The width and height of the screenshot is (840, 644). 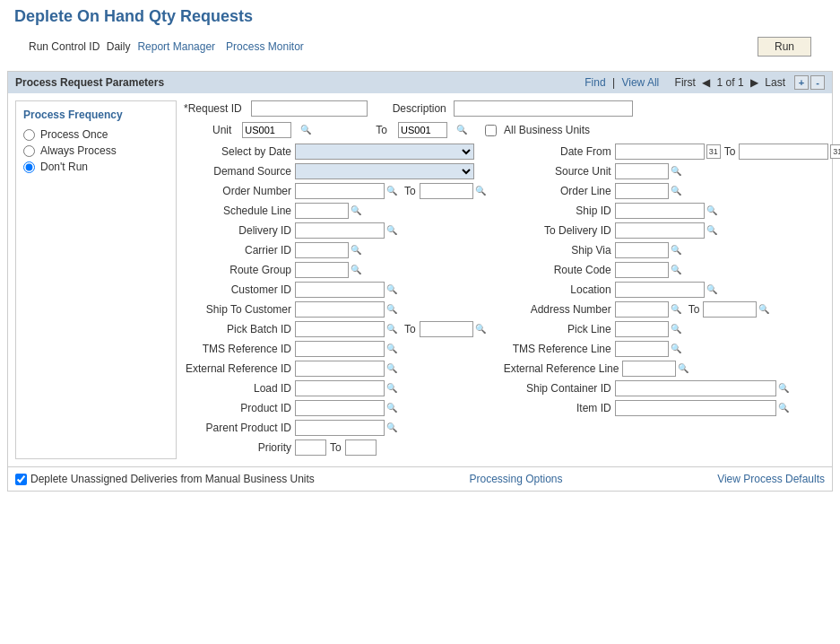 What do you see at coordinates (420, 47) in the screenshot?
I see `run-control-bar: Run Control ID Daily Report Manager Proc…` at bounding box center [420, 47].